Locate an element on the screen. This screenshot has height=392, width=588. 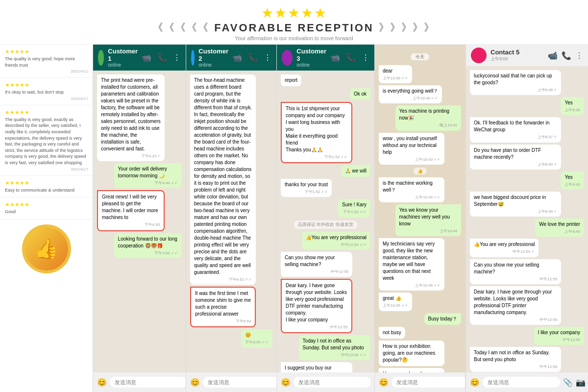
chat-message: Ok ok is located at coordinates (360, 94).